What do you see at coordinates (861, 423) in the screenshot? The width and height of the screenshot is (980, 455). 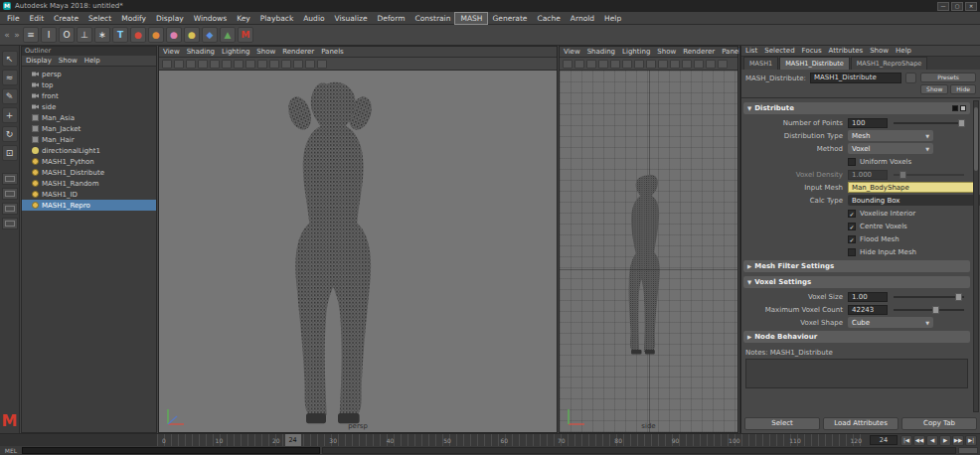 I see `attribute-editor-button: Load Attributes` at bounding box center [861, 423].